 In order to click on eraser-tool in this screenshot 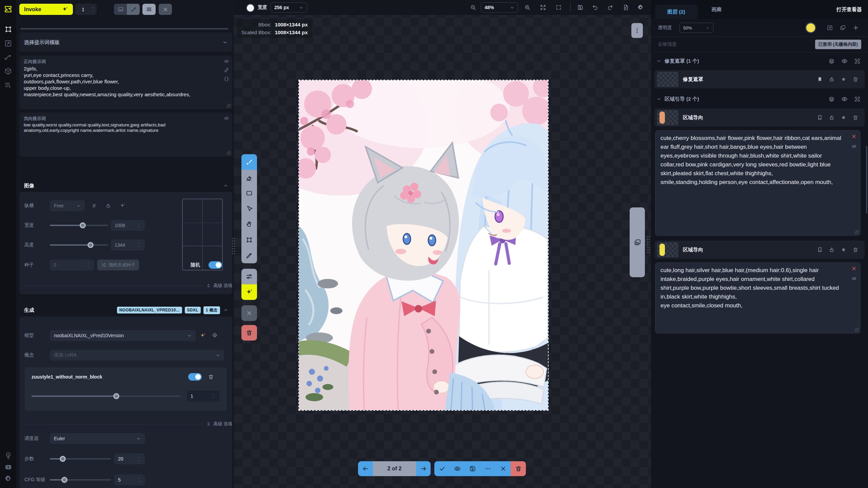, I will do `click(249, 178)`.